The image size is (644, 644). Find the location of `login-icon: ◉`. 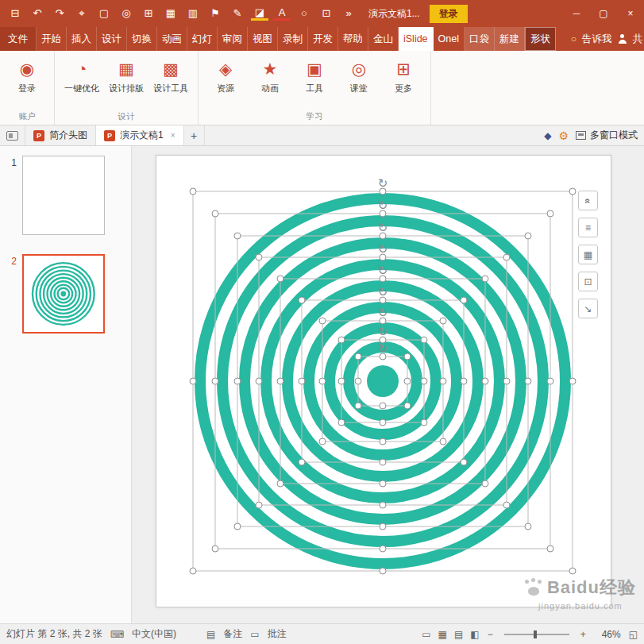

login-icon: ◉ is located at coordinates (27, 69).